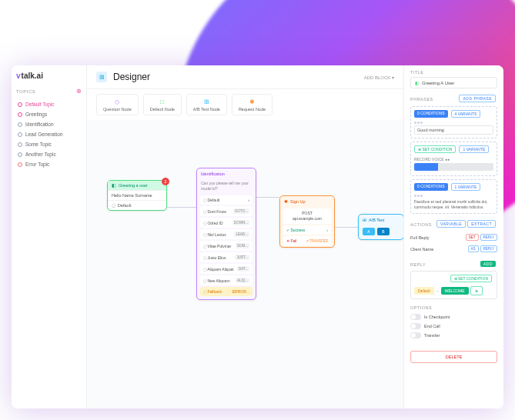  I want to click on sidebar-item-another-topic: Another Topic, so click(49, 154).